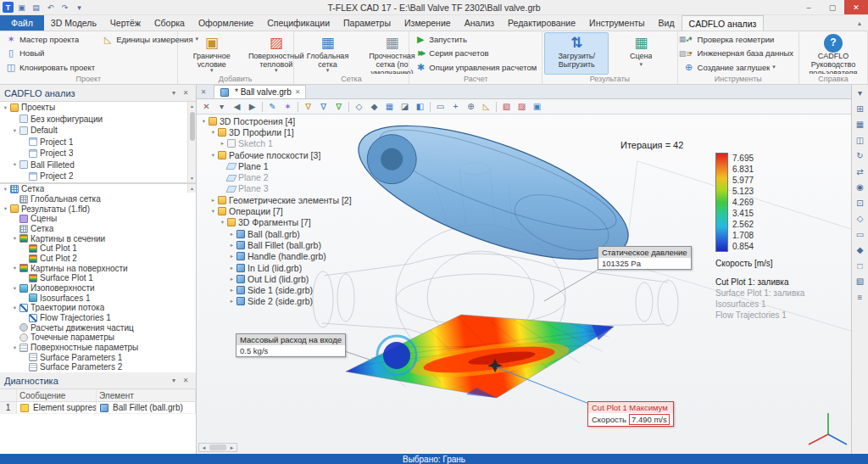  Describe the element at coordinates (275, 268) in the screenshot. I see `tree-item: ▸In Lid (lid.grb)` at that location.